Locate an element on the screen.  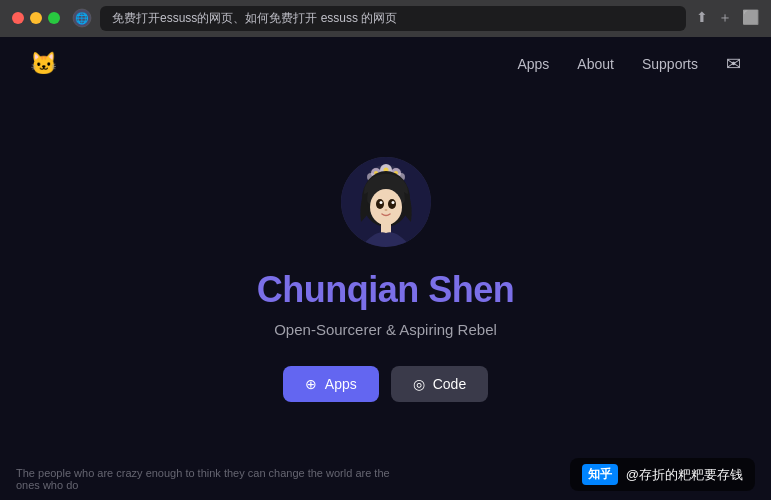
traffic-light-green is located at coordinates (54, 18).